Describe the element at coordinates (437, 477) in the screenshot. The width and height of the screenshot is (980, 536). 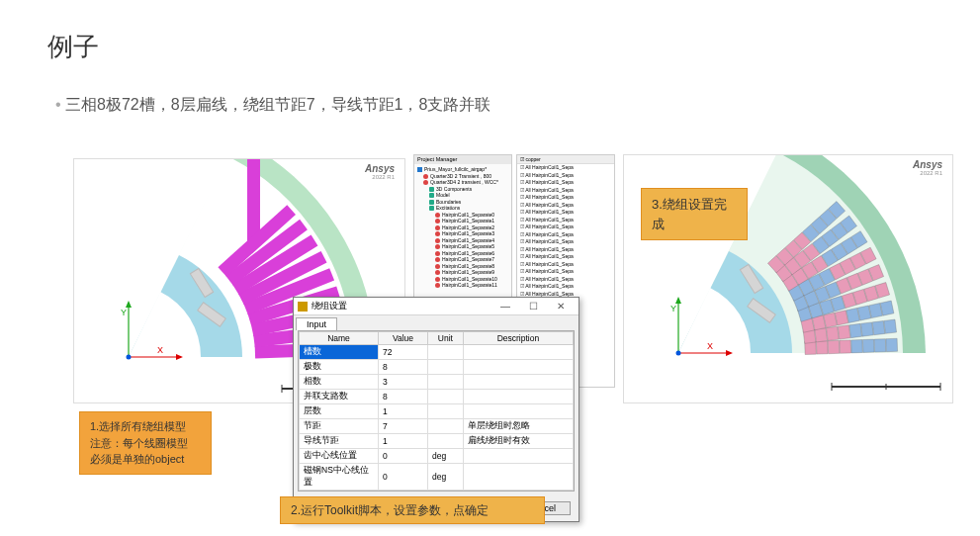
I see `param-row: 磁钢NS中心线位置0deg` at that location.